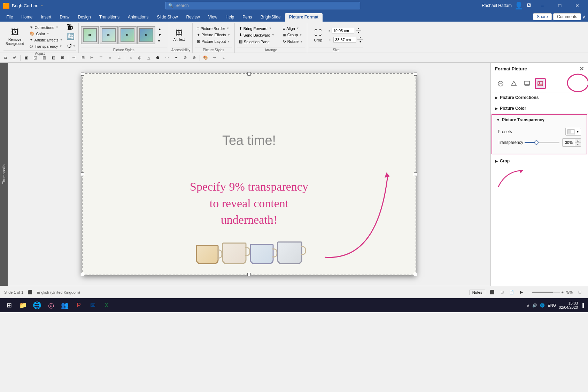 Image resolution: width=588 pixels, height=392 pixels. I want to click on format-group5-button: ⊞, so click(62, 58).